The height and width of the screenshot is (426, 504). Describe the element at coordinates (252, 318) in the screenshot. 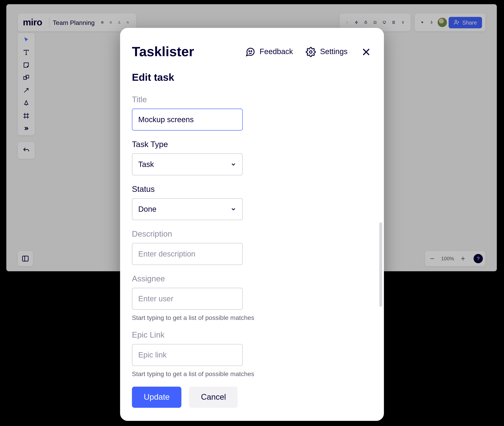

I see `assignee-help: Start typing to get a list of possible m…` at that location.